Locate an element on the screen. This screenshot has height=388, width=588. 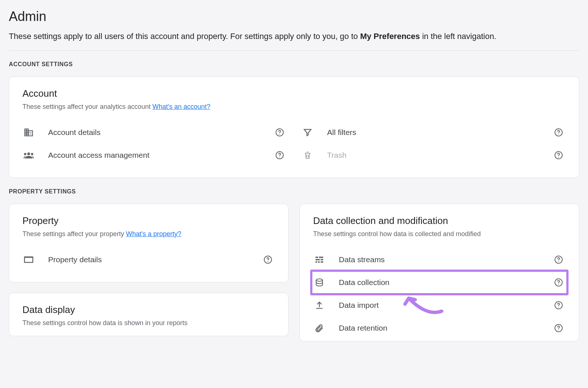
database-icon is located at coordinates (319, 282).